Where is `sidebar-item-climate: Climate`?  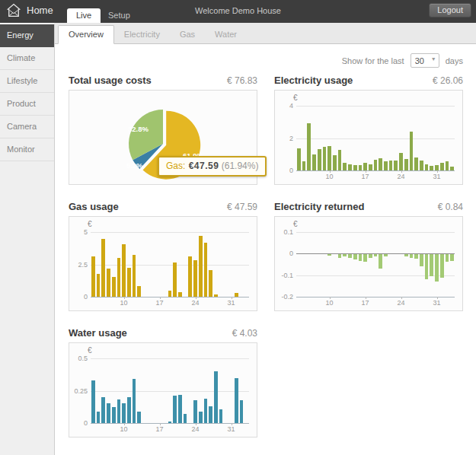 sidebar-item-climate: Climate is located at coordinates (27, 59).